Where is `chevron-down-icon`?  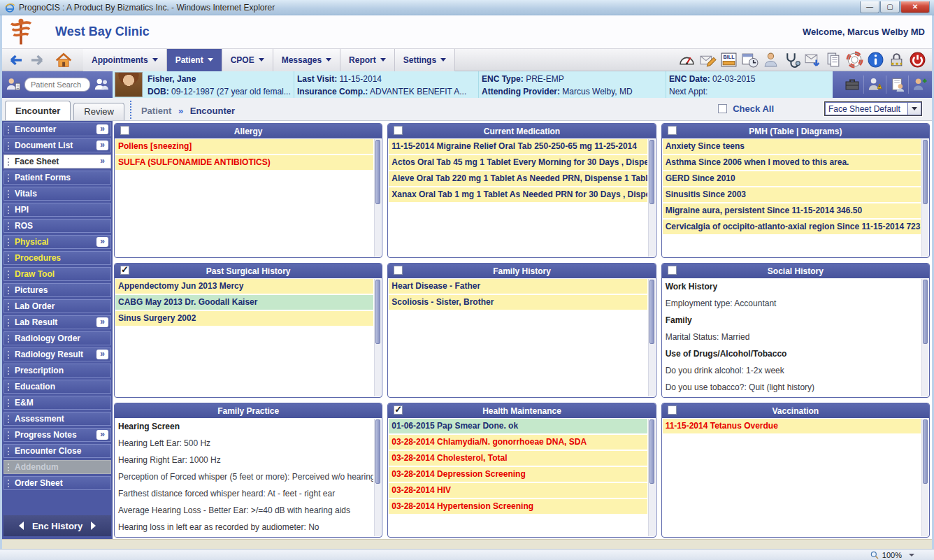
chevron-down-icon is located at coordinates (914, 109).